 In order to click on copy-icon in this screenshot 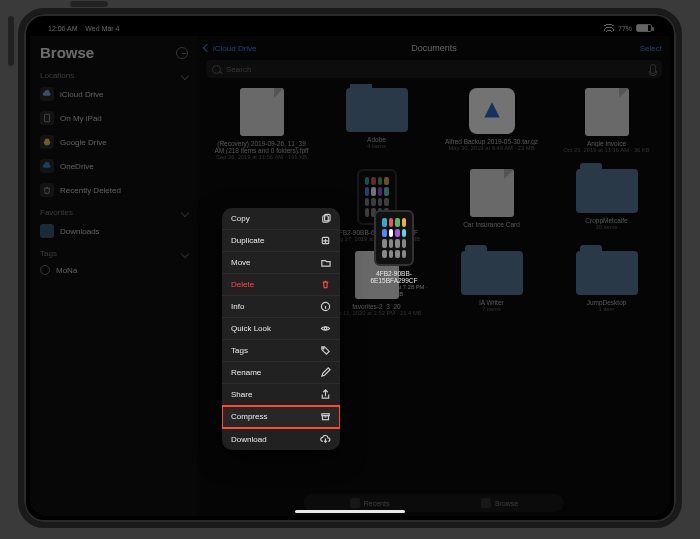, I will do `click(326, 218)`.